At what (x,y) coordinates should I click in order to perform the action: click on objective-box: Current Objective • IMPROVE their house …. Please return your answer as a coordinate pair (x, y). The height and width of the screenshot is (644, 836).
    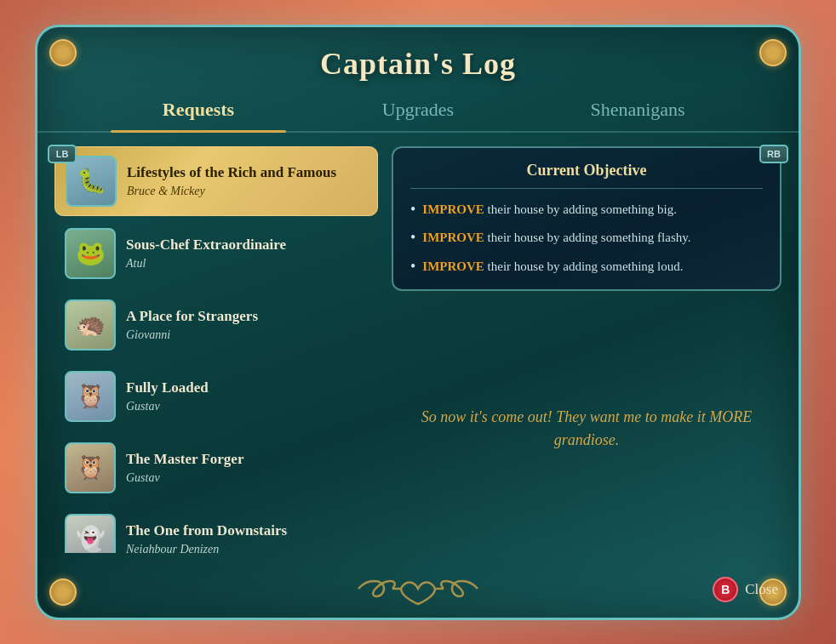
    Looking at the image, I should click on (587, 219).